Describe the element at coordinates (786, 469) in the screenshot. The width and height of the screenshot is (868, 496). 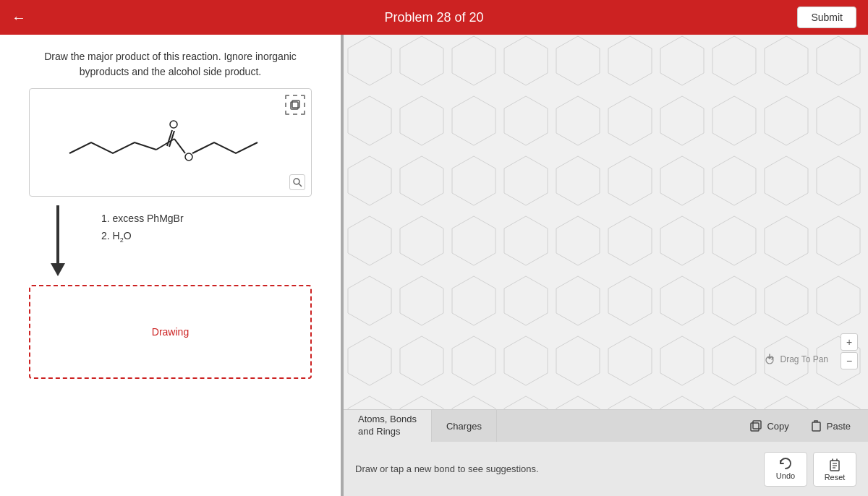
I see `undo-button: Undo` at that location.